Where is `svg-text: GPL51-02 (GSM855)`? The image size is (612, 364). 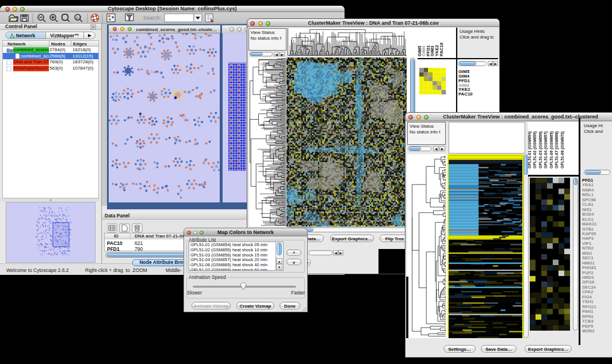
svg-text: GPL51-02 (GSM855) is located at coordinates (535, 150).